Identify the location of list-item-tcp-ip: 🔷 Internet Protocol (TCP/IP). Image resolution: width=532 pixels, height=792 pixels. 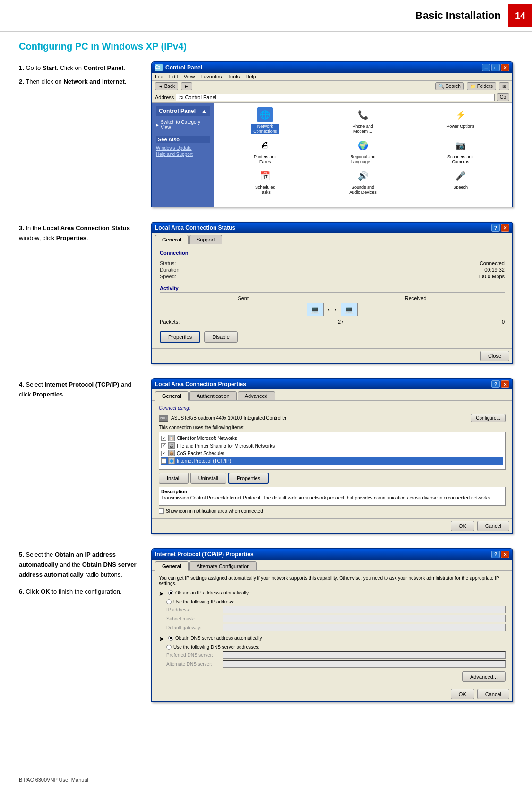
(332, 461).